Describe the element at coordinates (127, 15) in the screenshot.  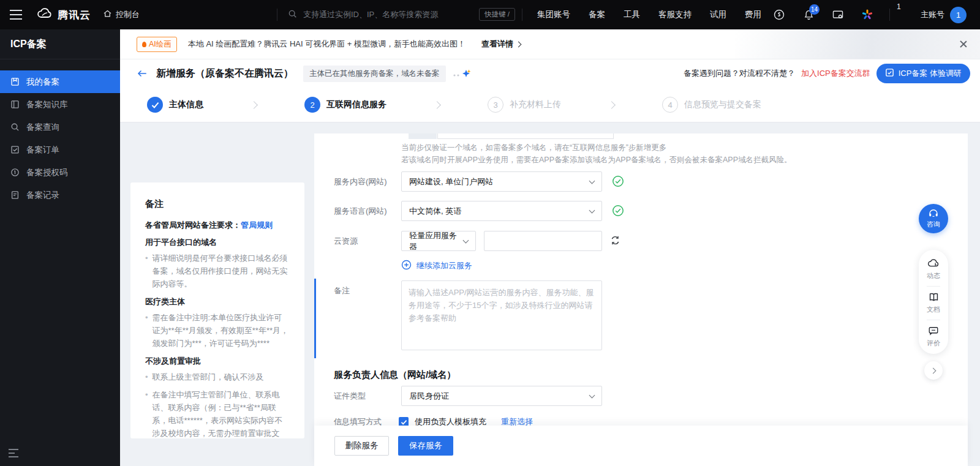
I see `console-label: 控制台` at that location.